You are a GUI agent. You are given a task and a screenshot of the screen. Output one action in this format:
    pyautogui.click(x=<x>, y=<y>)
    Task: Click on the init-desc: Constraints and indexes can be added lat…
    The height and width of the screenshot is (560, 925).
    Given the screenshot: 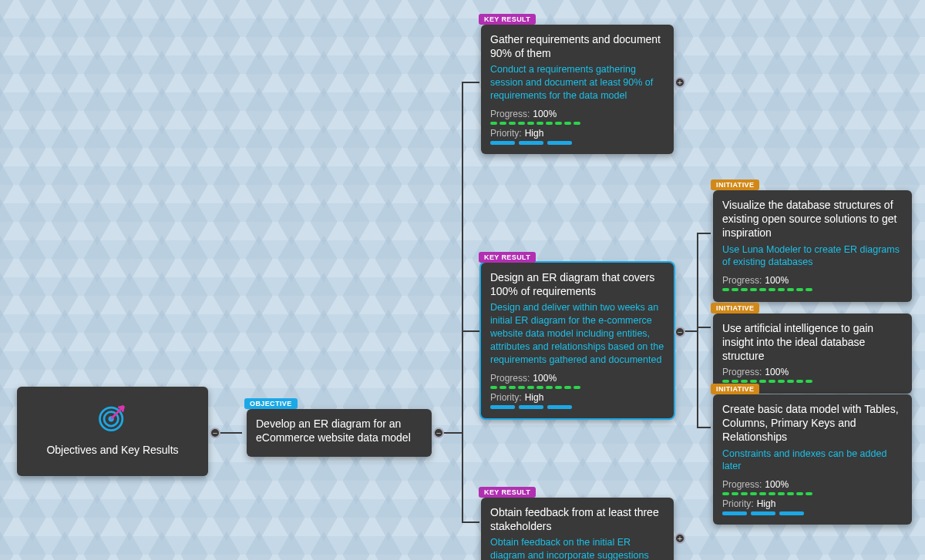 What is the action you would take?
    pyautogui.click(x=812, y=461)
    